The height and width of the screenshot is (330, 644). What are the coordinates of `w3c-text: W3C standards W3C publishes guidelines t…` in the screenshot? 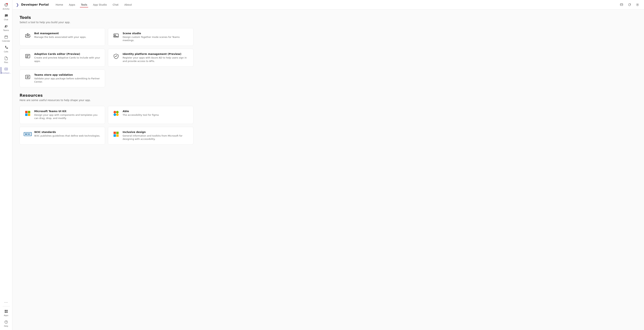 It's located at (68, 134).